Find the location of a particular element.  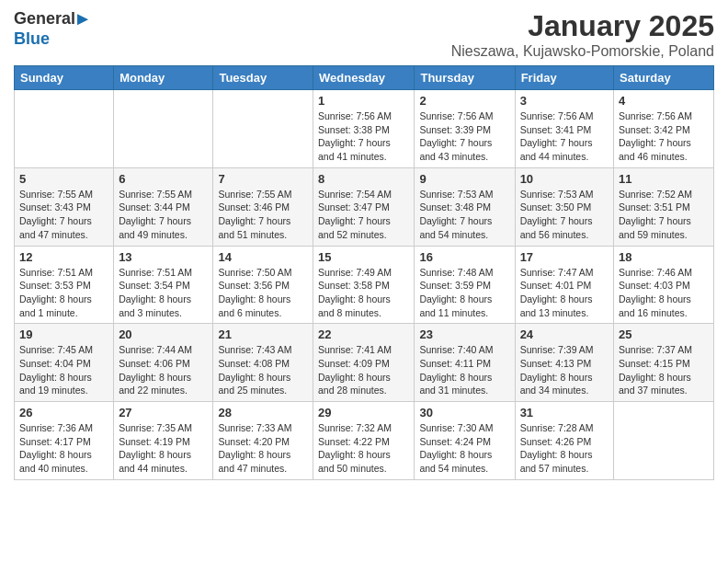

day-number: 29 is located at coordinates (364, 412).